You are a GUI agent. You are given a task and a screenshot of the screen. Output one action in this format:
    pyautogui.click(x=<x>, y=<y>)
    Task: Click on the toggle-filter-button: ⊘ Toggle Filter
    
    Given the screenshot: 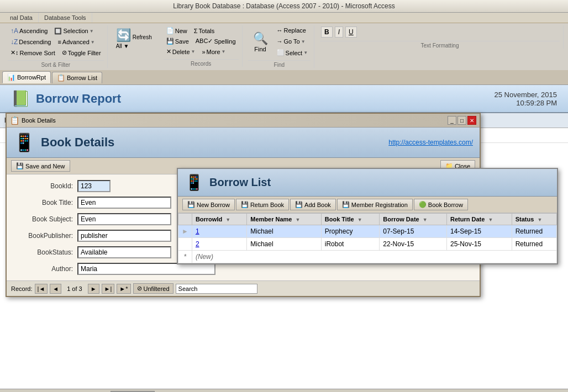 What is the action you would take?
    pyautogui.click(x=82, y=53)
    